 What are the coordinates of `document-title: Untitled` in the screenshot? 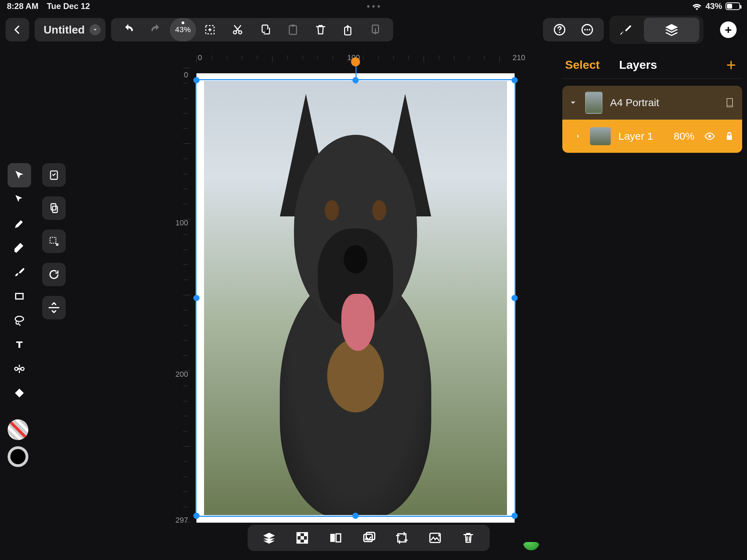 It's located at (70, 30).